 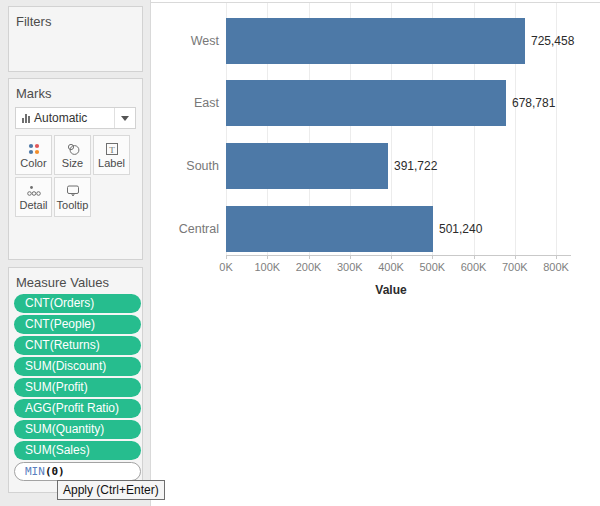 What do you see at coordinates (35, 472) in the screenshot?
I see `pill-aggregation-text: MIN` at bounding box center [35, 472].